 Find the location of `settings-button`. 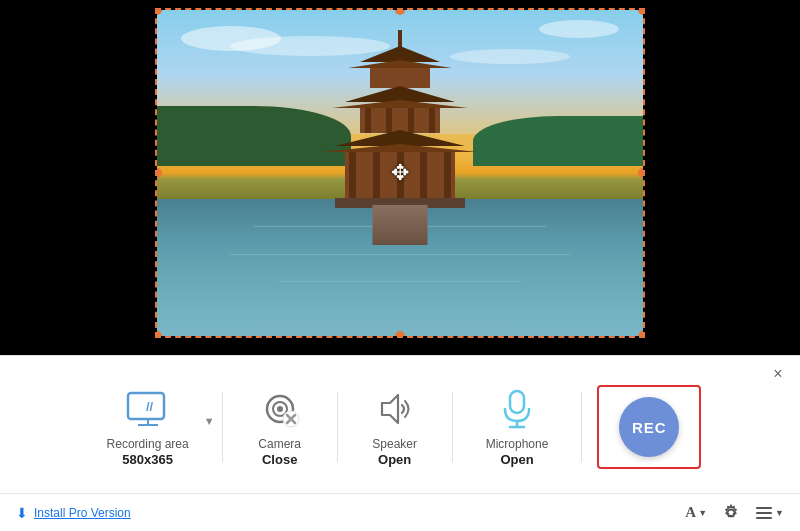

settings-button is located at coordinates (731, 513).